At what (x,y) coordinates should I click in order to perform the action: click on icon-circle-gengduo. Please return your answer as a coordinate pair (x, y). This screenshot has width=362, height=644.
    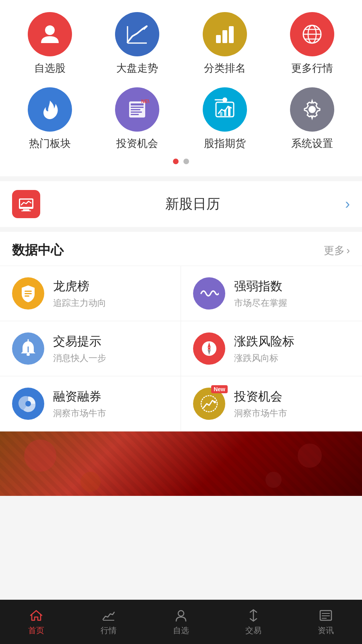
    Looking at the image, I should click on (312, 34).